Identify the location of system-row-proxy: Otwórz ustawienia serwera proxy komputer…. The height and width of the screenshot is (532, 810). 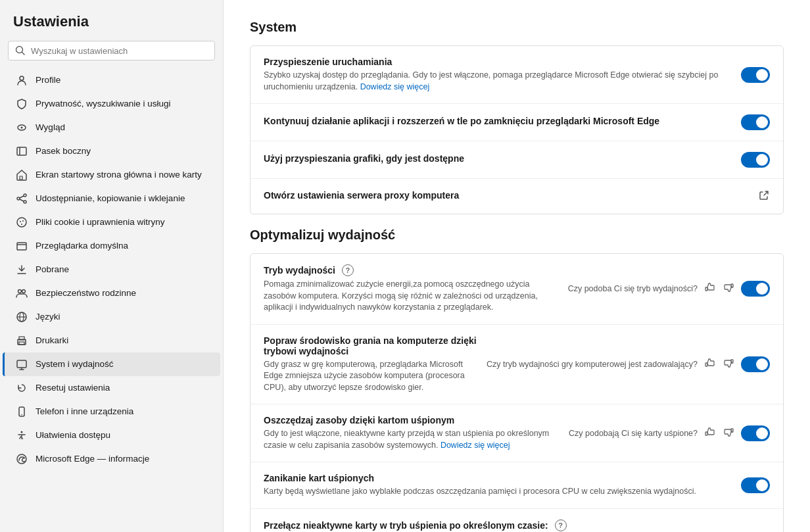
(517, 196).